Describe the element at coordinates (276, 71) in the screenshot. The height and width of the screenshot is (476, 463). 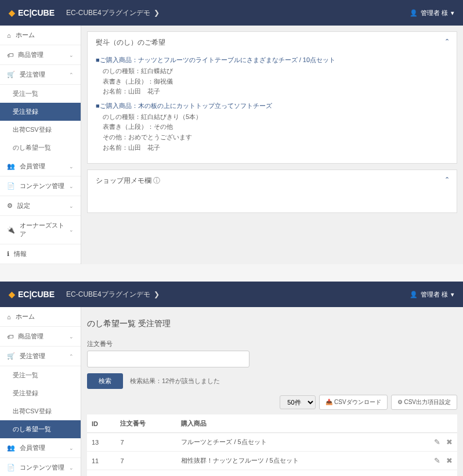
I see `noshi-type: のしの種類：紅白蝶結び` at that location.